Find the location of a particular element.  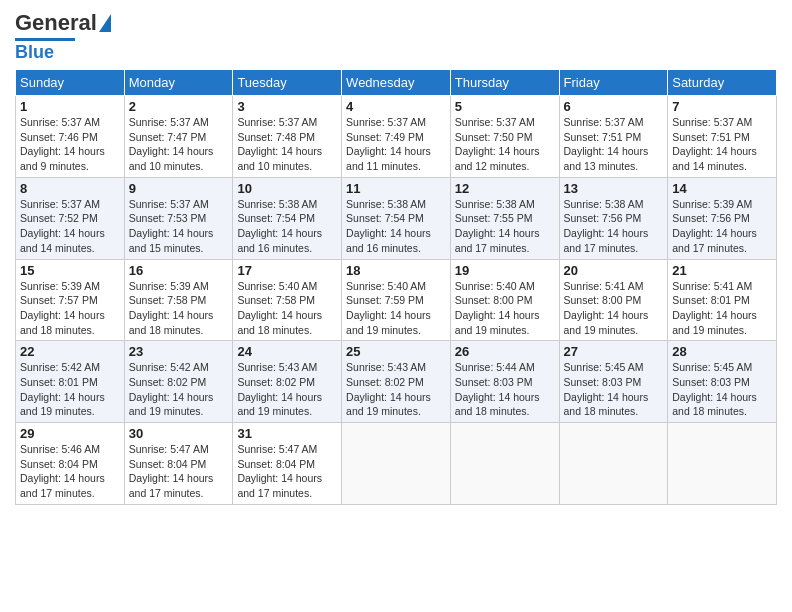

day-info: Sunrise: 5:46 AMSunset: 8:04 PMDaylight:… is located at coordinates (70, 472).